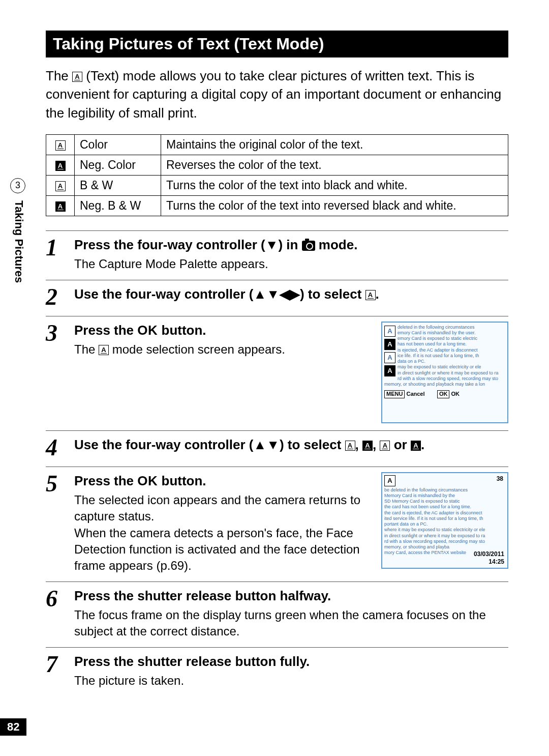  I want to click on mode-desc: Turns the color of the text into reverse…, so click(334, 206).